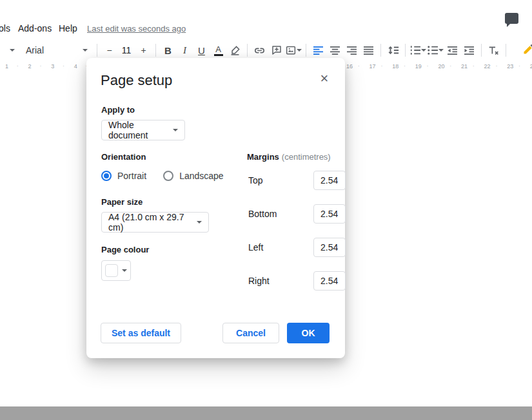 The width and height of the screenshot is (532, 420). I want to click on clear-formatting-icon, so click(494, 50).